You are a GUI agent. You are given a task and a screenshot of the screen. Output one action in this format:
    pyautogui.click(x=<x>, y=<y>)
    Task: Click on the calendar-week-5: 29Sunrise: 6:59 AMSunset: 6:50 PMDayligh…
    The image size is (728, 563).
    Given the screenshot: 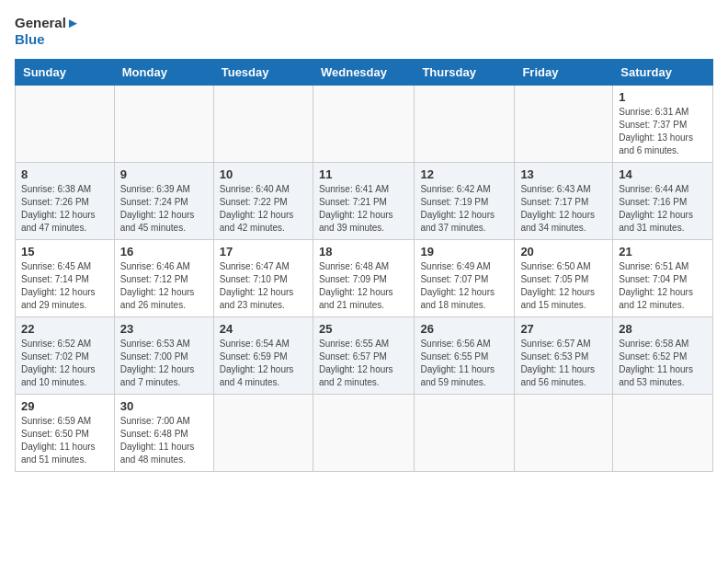 What is the action you would take?
    pyautogui.click(x=364, y=433)
    